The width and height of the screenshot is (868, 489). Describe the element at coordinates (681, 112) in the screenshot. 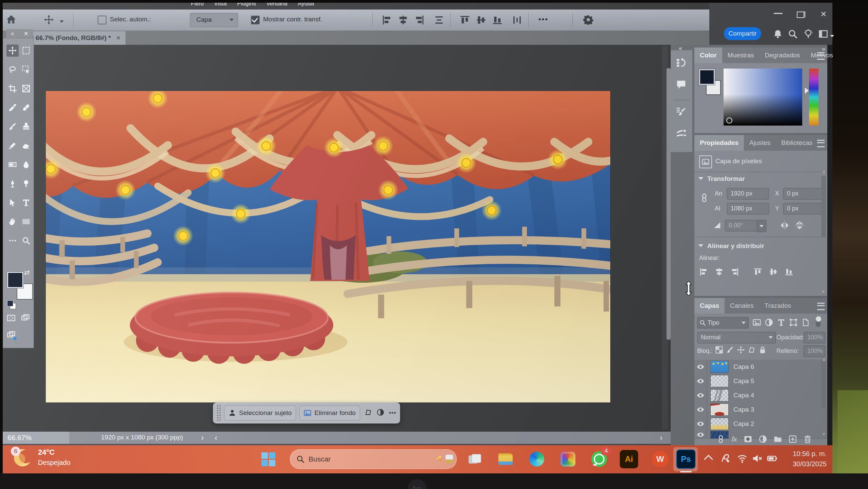

I see `brush-settings-panel-icon` at that location.